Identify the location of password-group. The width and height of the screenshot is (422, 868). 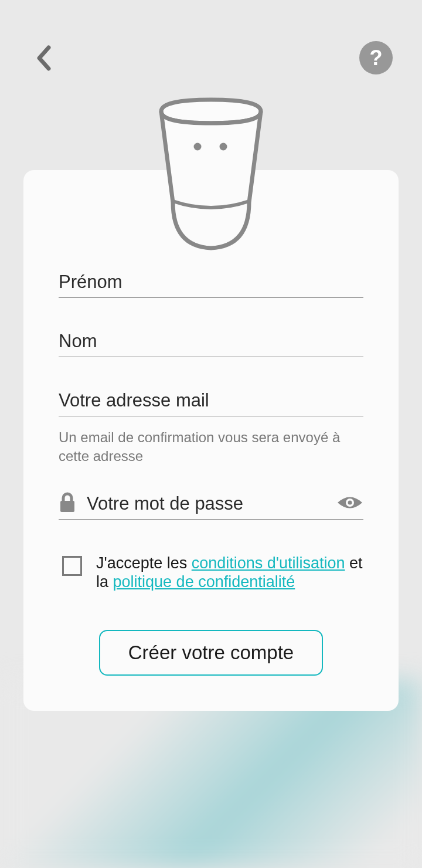
(211, 504).